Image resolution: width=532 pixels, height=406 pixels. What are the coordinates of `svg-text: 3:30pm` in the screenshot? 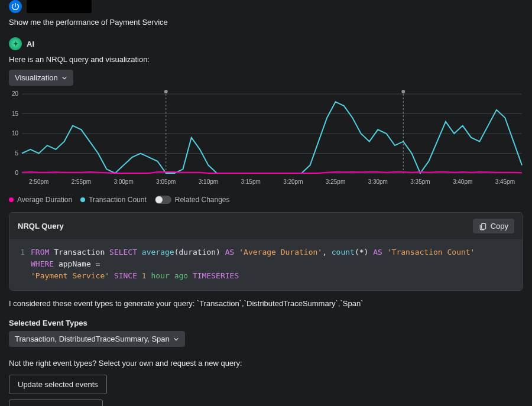 It's located at (378, 182).